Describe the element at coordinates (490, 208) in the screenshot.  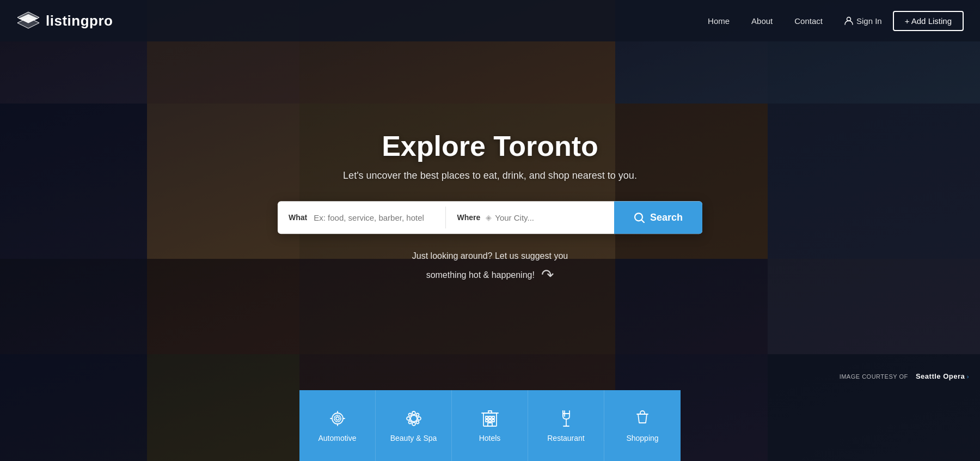
I see `hero-content: Explore Toronto Let's uncover the best p…` at that location.